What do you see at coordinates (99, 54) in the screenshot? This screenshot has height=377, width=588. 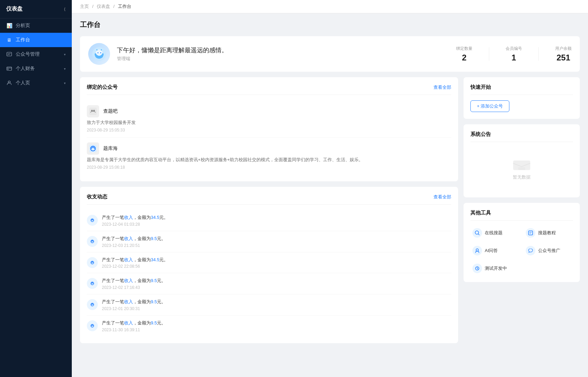 I see `avatar` at bounding box center [99, 54].